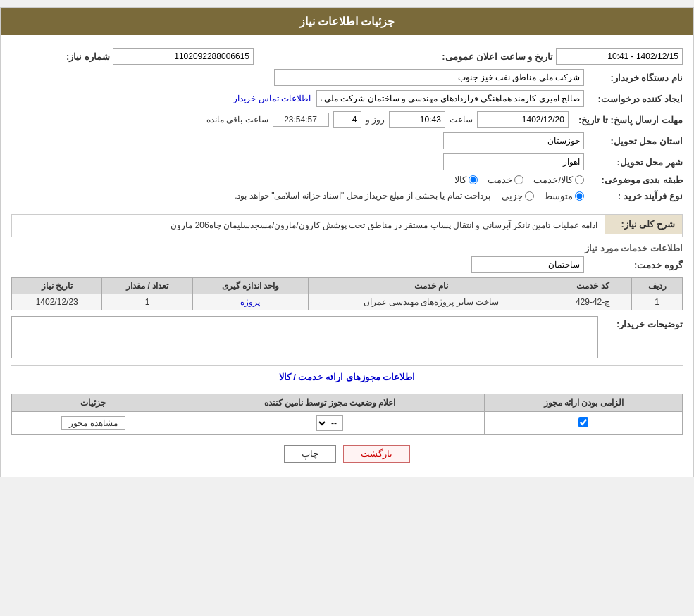 The image size is (694, 616). I want to click on ijad-konande-label: ایجاد کننده درخواست:, so click(633, 99).